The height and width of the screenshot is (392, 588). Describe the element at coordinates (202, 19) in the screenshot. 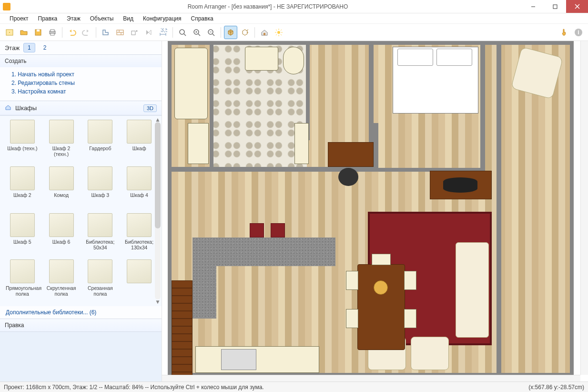

I see `menu-help: Справка` at that location.